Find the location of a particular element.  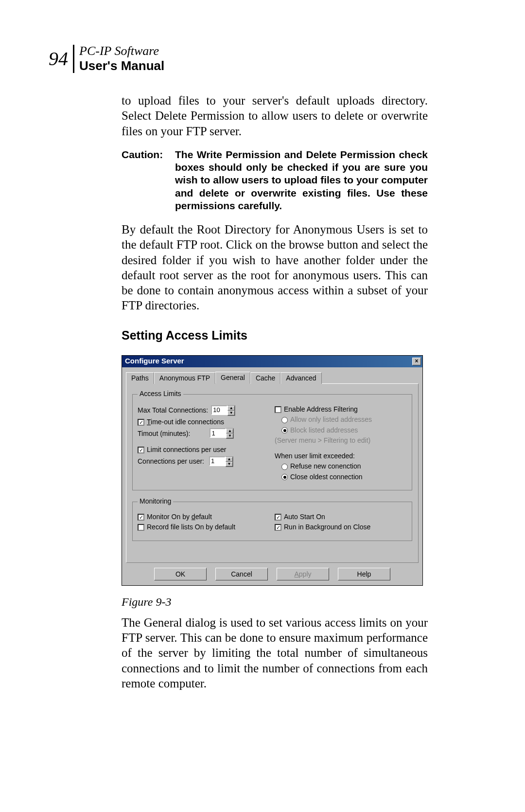

filtering-hint: (Server menu > Filtering to edit) is located at coordinates (323, 441).